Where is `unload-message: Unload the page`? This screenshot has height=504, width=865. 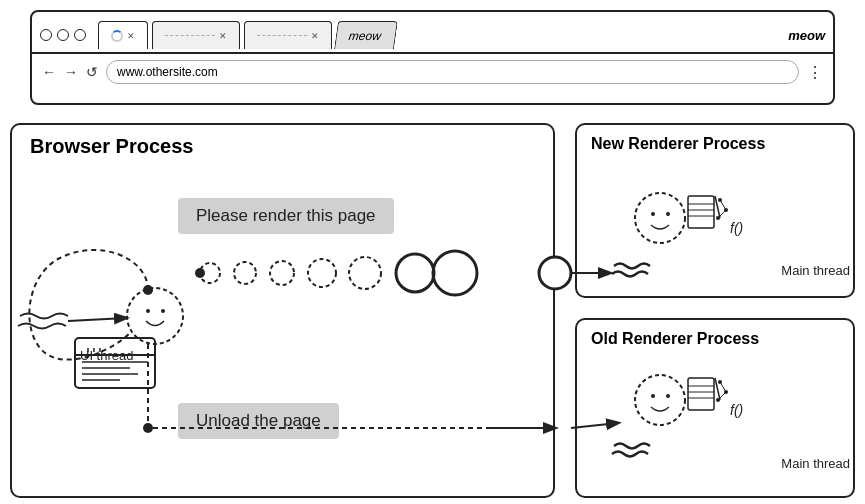
unload-message: Unload the page is located at coordinates (258, 421).